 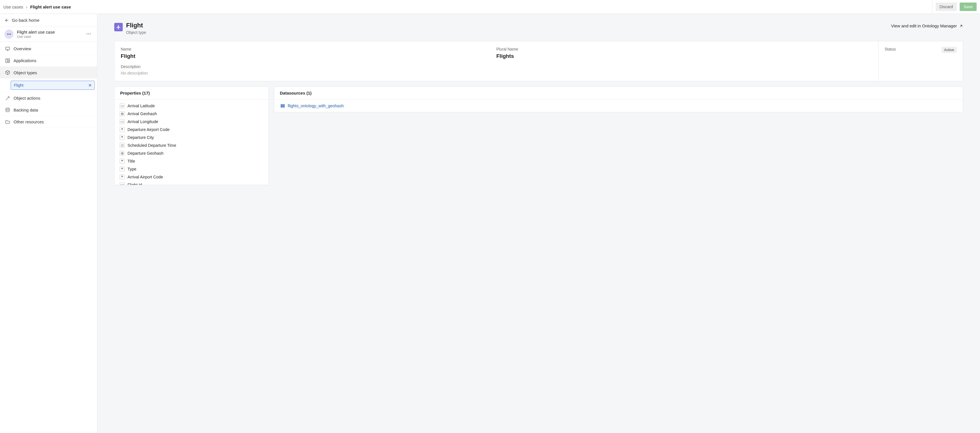 I want to click on breadcrumb-current: Flight alert use case, so click(x=50, y=7).